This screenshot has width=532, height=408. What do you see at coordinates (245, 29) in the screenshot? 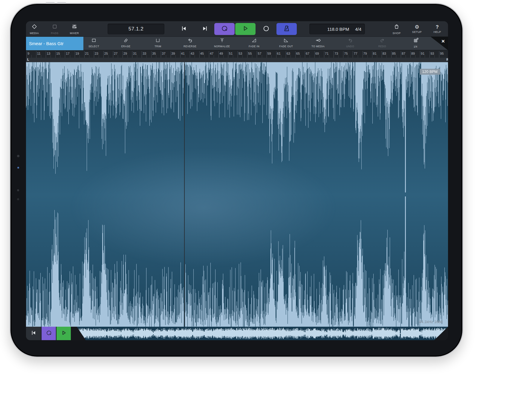
I see `play-button` at bounding box center [245, 29].